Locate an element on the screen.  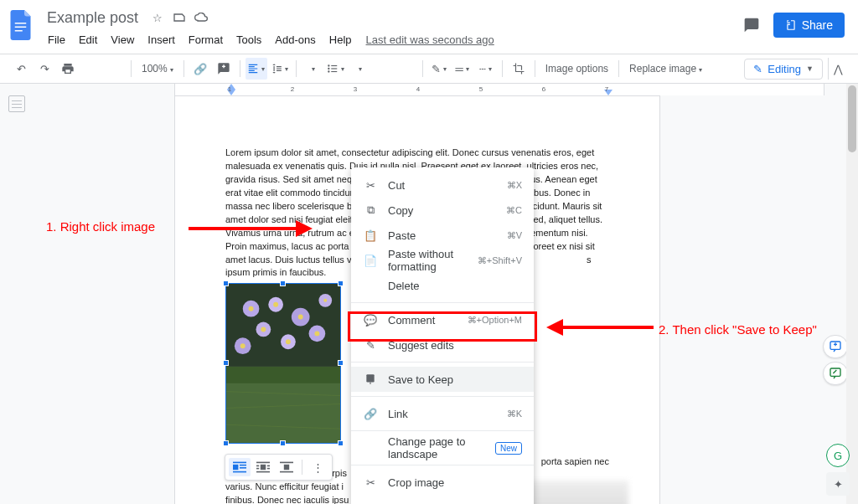
outline-icon is located at coordinates (17, 104).